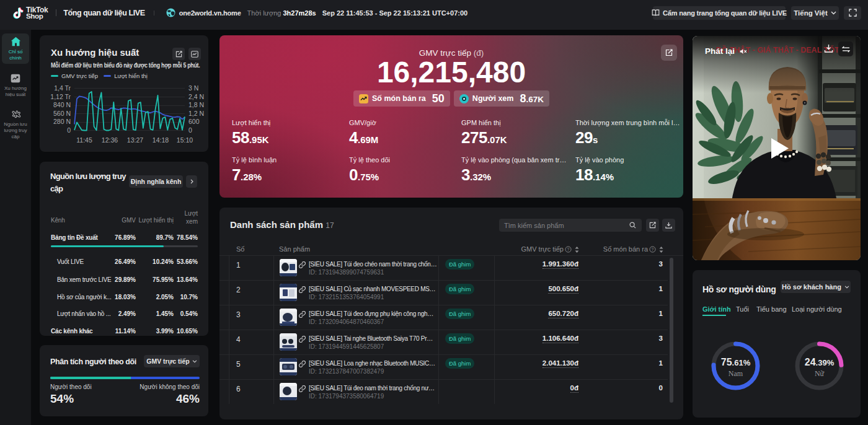 This screenshot has width=868, height=425. Describe the element at coordinates (161, 140) in the screenshot. I see `svg-text: 14:18` at that location.